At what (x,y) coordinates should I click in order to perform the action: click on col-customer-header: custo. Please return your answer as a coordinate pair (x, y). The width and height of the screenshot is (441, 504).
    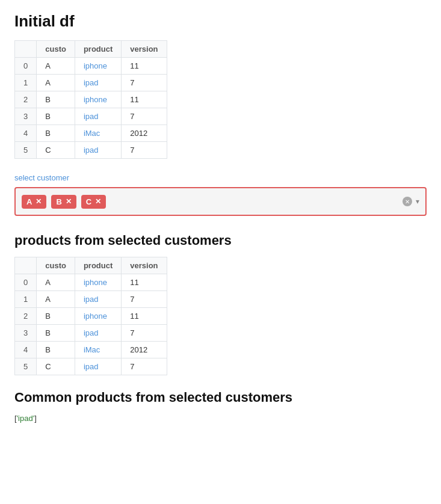
    Looking at the image, I should click on (56, 49).